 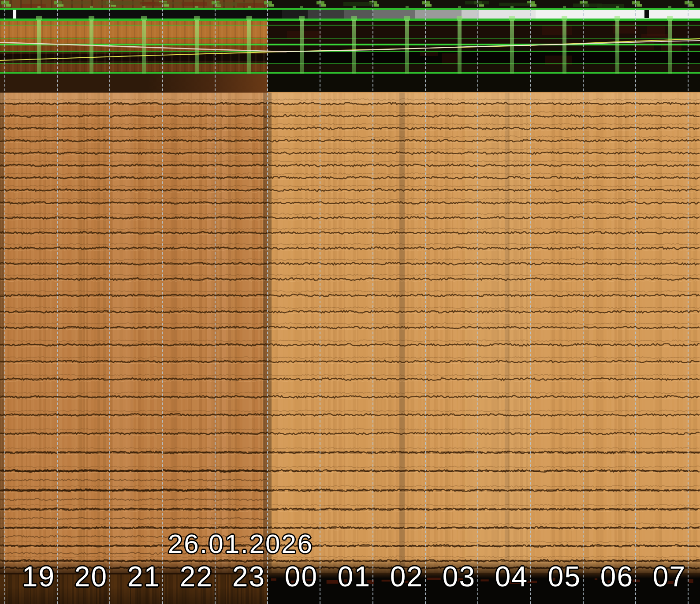 I want to click on x-tick-label: 00, so click(x=302, y=577).